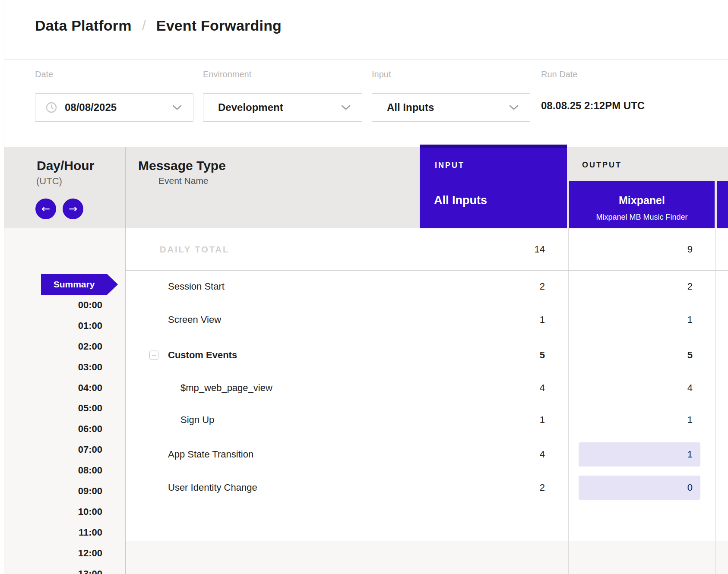 The image size is (728, 574). What do you see at coordinates (493, 186) in the screenshot?
I see `input-column-header: INPUT All Inputs` at bounding box center [493, 186].